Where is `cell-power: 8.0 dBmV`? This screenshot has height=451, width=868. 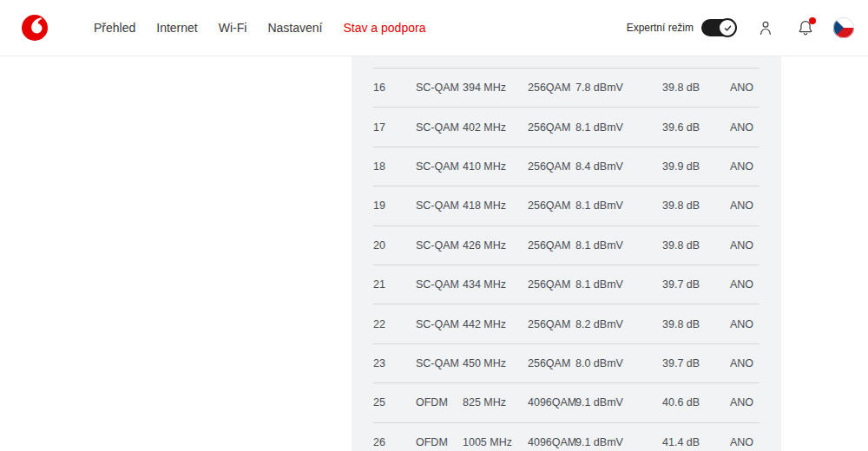
cell-power: 8.0 dBmV is located at coordinates (619, 363).